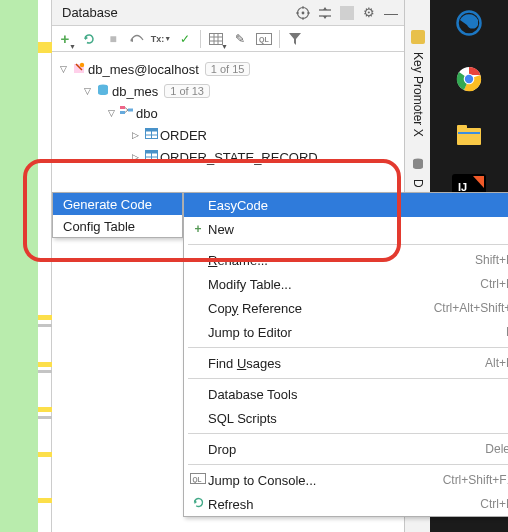 The height and width of the screenshot is (532, 508). What do you see at coordinates (177, 12) in the screenshot?
I see `panel-title: Database` at bounding box center [177, 12].